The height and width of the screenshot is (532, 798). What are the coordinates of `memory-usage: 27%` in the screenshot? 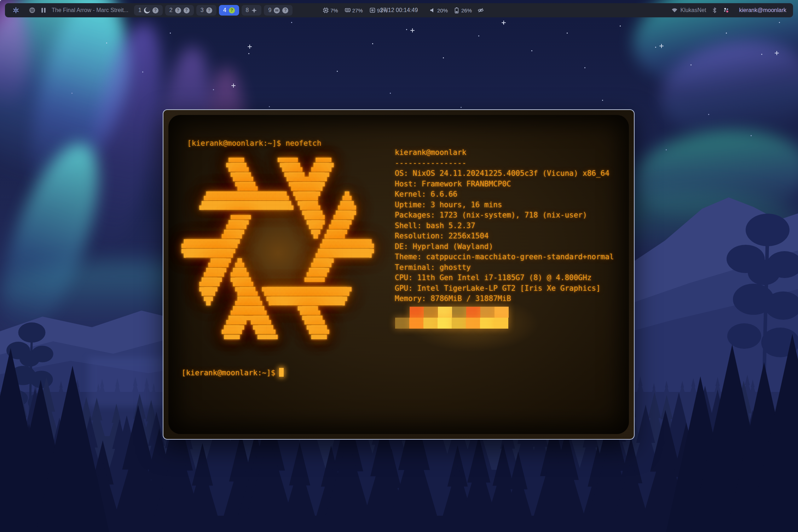 It's located at (358, 11).